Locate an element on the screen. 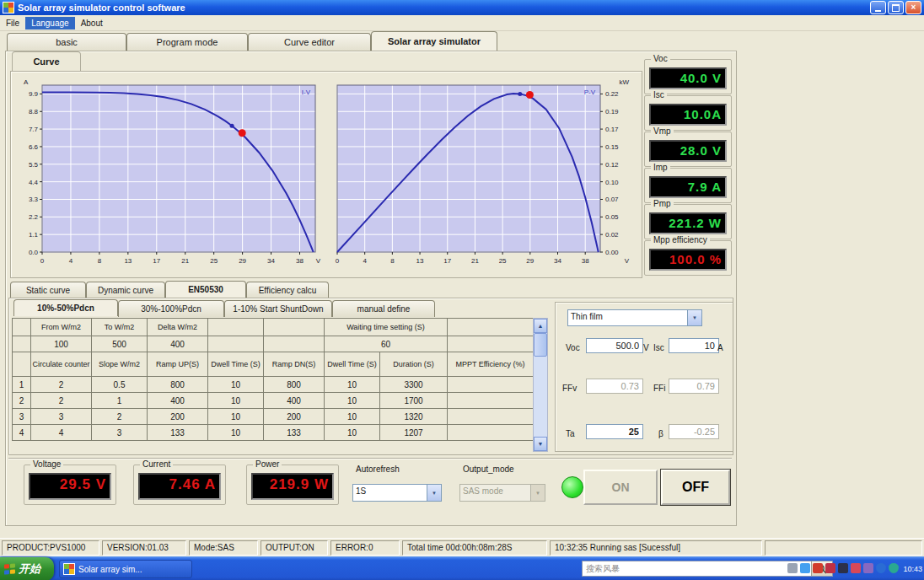  param-voc-input: 500.0 is located at coordinates (615, 346).